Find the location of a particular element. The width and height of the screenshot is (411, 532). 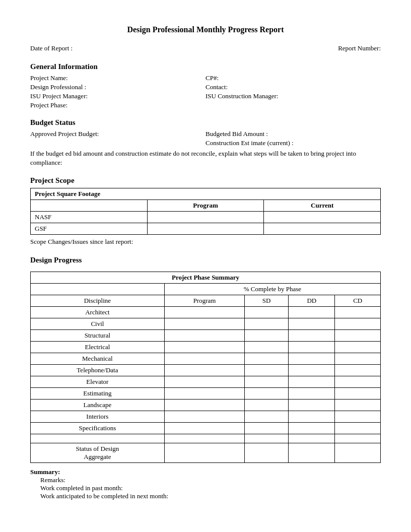

status-design-row: Status of DesignAggregate is located at coordinates (206, 453).